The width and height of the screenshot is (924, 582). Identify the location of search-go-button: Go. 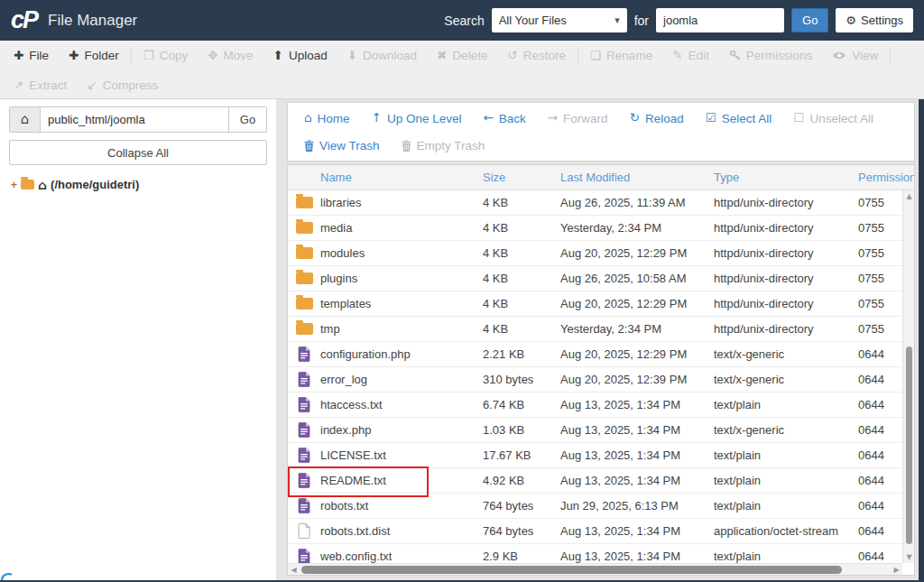
(810, 20).